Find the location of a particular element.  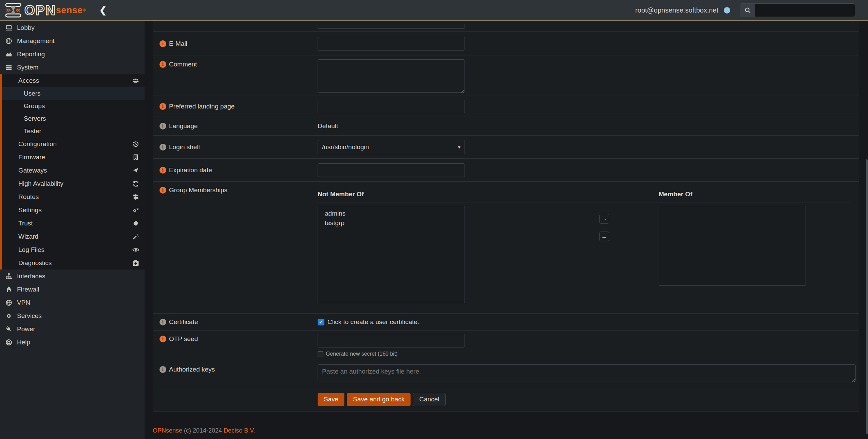

comment-textarea is located at coordinates (391, 76).